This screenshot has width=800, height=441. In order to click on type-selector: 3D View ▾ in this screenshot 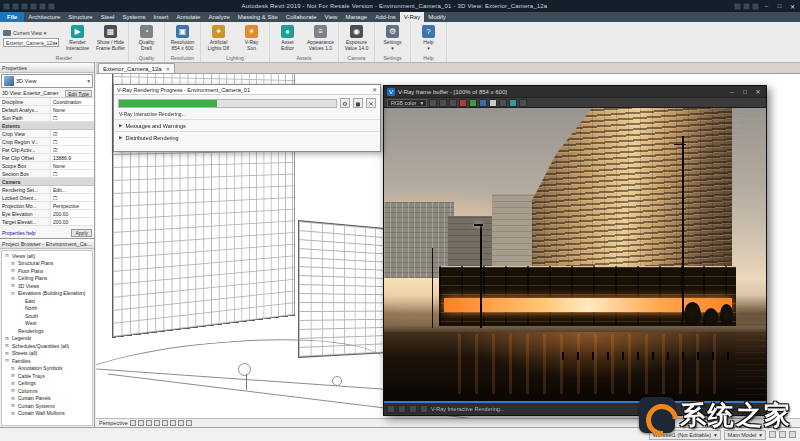, I will do `click(47, 81)`.